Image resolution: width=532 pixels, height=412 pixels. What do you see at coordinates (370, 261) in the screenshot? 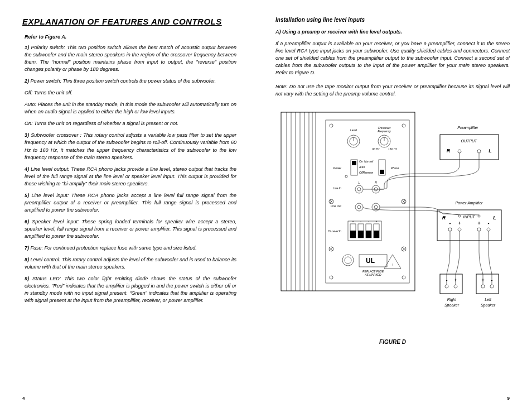
I see `svg-text: UL` at bounding box center [370, 261].